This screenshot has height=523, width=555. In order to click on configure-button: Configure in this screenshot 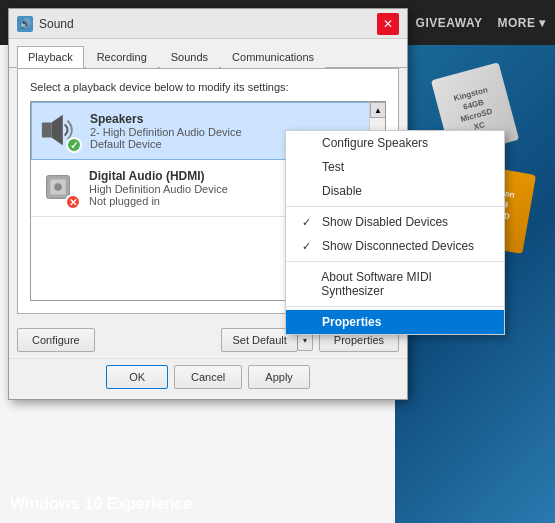, I will do `click(56, 340)`.